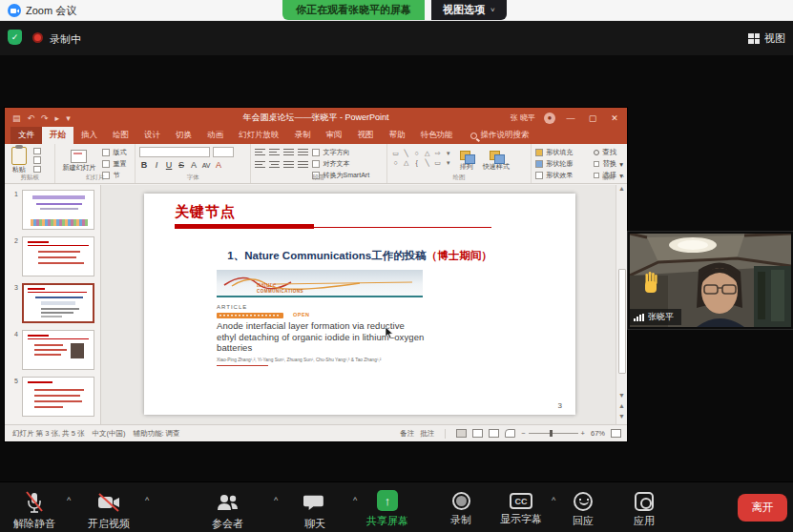 The image size is (793, 532). Describe the element at coordinates (609, 164) in the screenshot. I see `replace-button: 替换▾` at that location.